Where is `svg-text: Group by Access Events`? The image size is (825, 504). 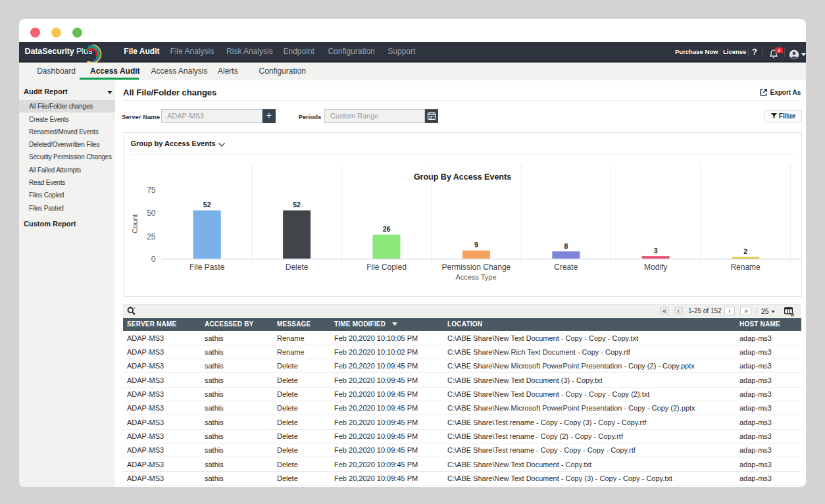 svg-text: Group by Access Events is located at coordinates (172, 143).